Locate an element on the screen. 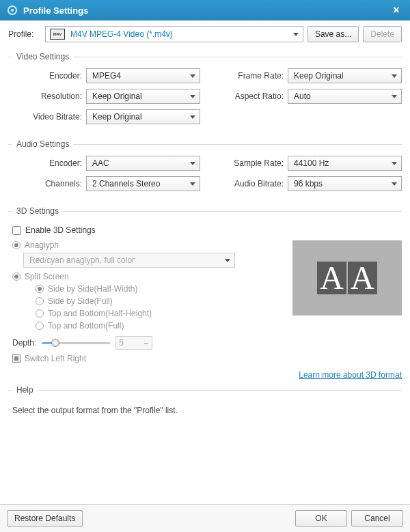  profile-label: Profile: is located at coordinates (25, 34).